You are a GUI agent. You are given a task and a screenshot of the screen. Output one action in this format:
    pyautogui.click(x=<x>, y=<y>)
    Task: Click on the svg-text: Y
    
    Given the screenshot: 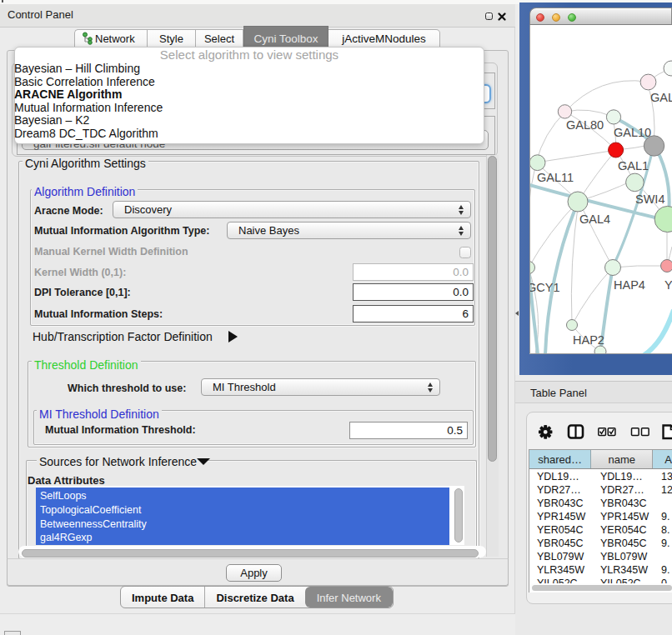 What is the action you would take?
    pyautogui.click(x=669, y=285)
    